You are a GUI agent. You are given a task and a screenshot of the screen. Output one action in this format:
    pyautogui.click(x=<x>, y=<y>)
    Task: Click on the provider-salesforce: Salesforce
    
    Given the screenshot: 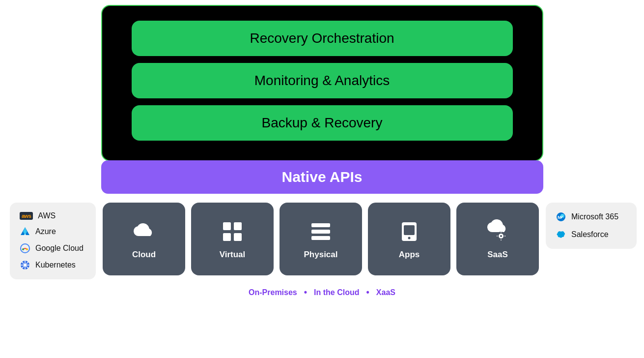 What is the action you would take?
    pyautogui.click(x=591, y=235)
    